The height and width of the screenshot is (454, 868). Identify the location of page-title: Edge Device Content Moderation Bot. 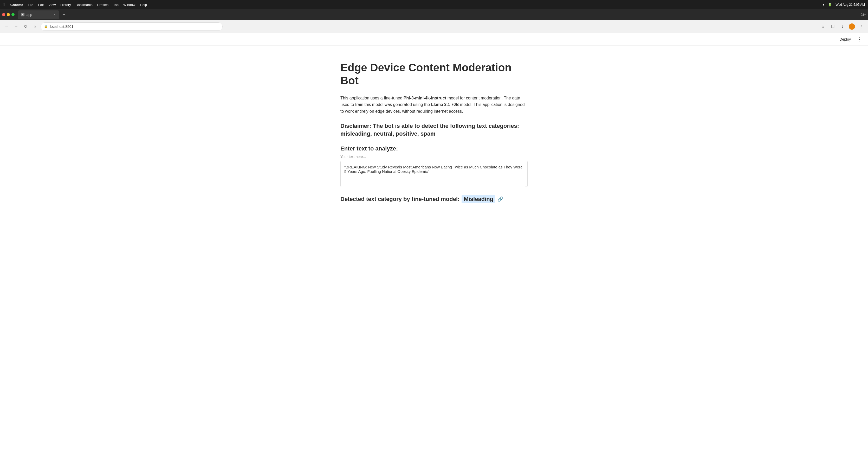
(434, 74).